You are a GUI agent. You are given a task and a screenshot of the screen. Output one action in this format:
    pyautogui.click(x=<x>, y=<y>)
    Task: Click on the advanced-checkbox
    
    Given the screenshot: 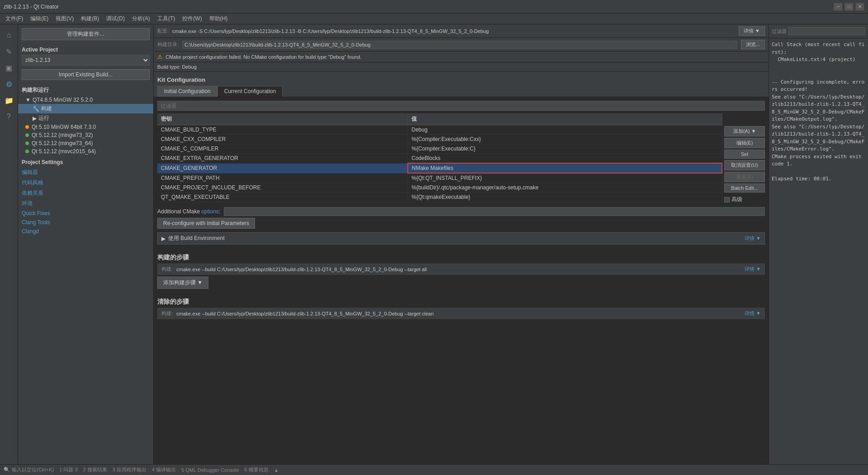 What is the action you would take?
    pyautogui.click(x=727, y=200)
    